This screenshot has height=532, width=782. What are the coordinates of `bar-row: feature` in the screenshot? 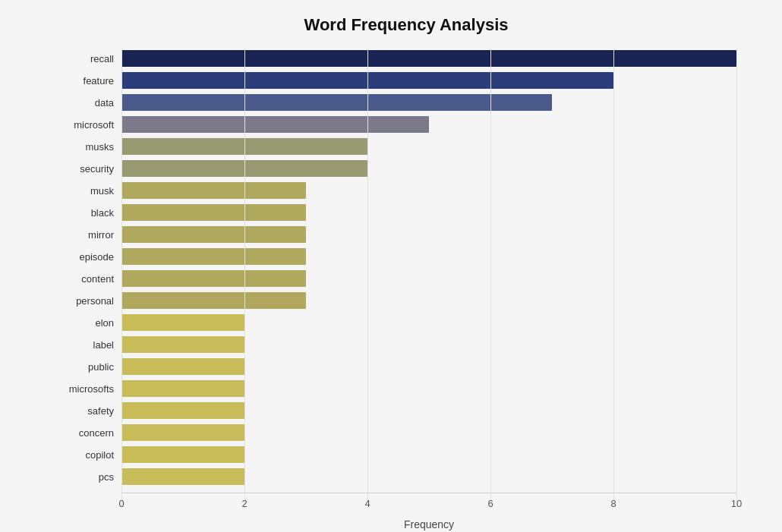 It's located at (429, 80).